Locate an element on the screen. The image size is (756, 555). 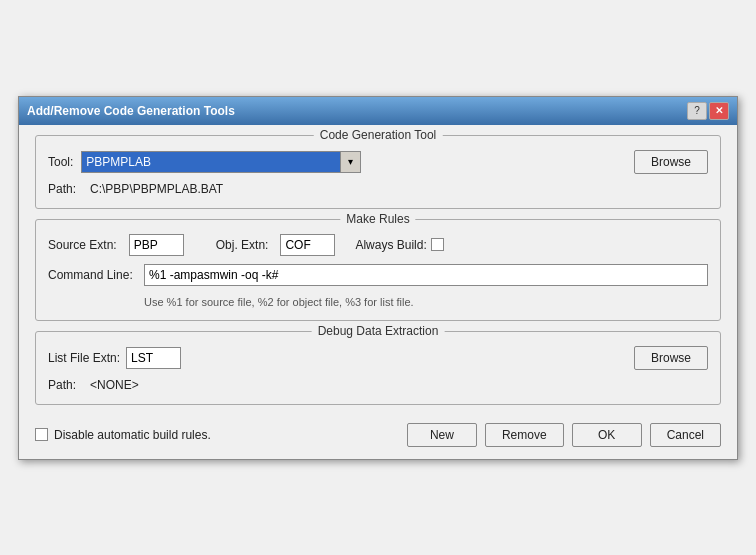
title-bar-buttons: ? ✕ is located at coordinates (708, 111).